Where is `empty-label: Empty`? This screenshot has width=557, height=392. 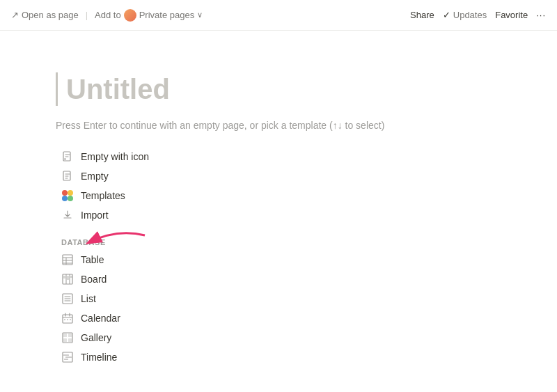
empty-label: Empty is located at coordinates (95, 176).